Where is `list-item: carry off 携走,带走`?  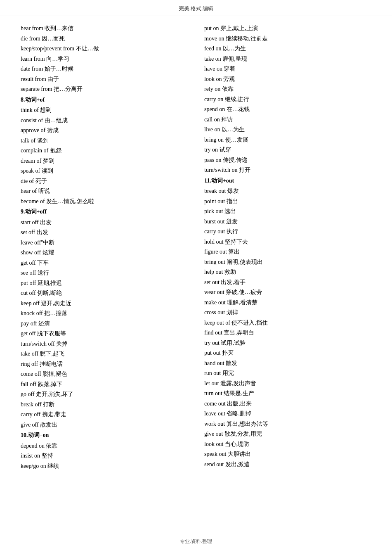
list-item: carry off 携走,带走 is located at coordinates (104, 415).